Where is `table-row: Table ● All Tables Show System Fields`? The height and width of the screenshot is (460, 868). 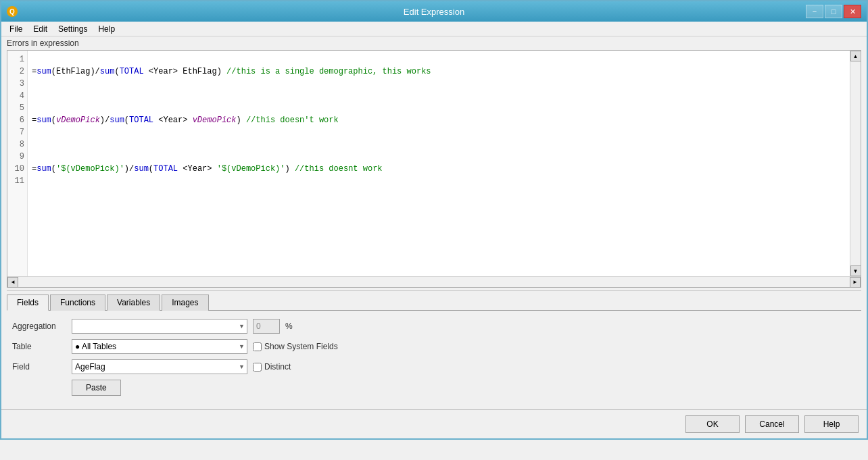 table-row: Table ● All Tables Show System Fields is located at coordinates (434, 347).